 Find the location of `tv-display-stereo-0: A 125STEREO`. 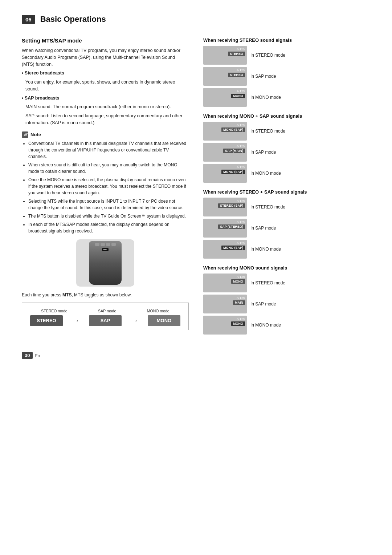

tv-display-stereo-0: A 125STEREO is located at coordinates (225, 55).